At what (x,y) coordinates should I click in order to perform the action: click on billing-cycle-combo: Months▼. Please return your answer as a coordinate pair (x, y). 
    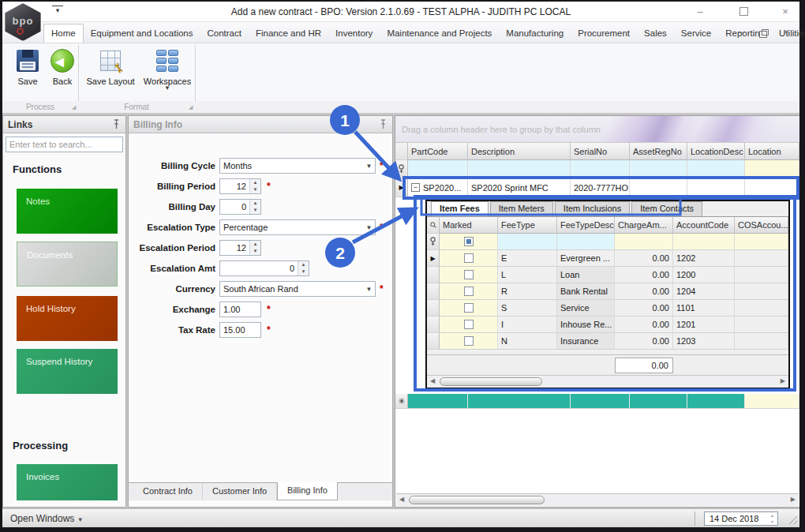
    Looking at the image, I should click on (298, 166).